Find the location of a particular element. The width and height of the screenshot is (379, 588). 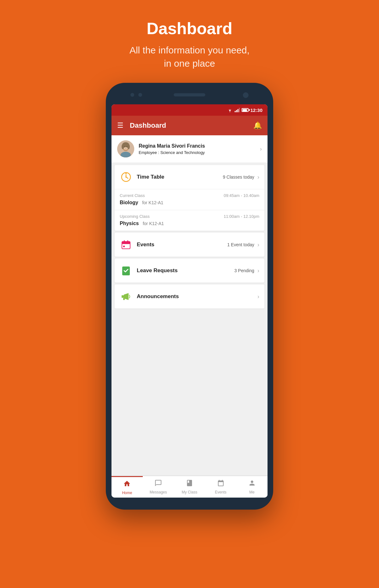

nav-messages-label: Messages is located at coordinates (159, 492).